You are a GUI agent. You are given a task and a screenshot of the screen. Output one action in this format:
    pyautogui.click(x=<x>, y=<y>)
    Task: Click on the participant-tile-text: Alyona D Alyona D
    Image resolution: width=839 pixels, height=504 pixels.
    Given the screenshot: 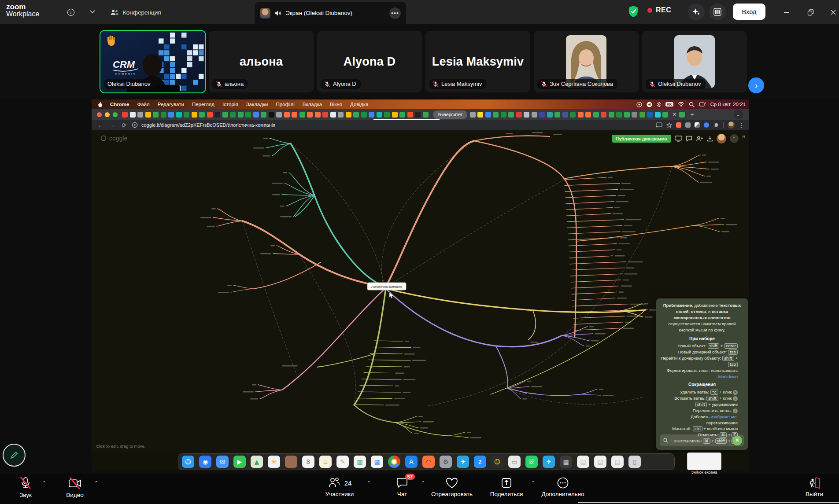 What is the action you would take?
    pyautogui.click(x=370, y=62)
    